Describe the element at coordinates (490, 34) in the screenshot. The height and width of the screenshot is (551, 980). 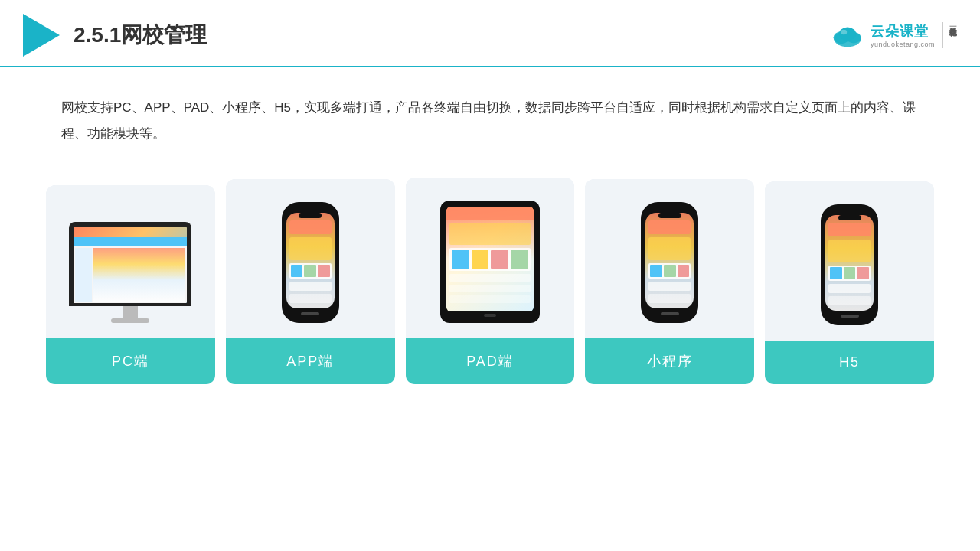
I see `page-header: 2.5.1网校管理 云朵课堂 yunduoketang.com 教育机构一站式服…` at that location.